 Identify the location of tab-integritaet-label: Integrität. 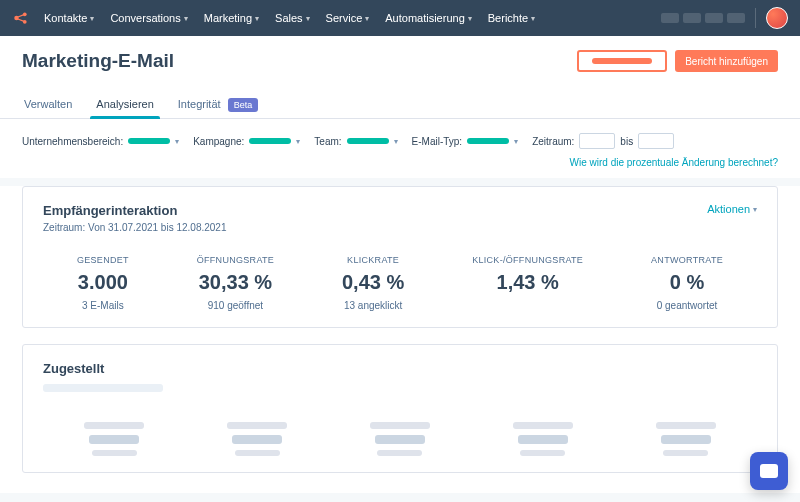
(200, 104).